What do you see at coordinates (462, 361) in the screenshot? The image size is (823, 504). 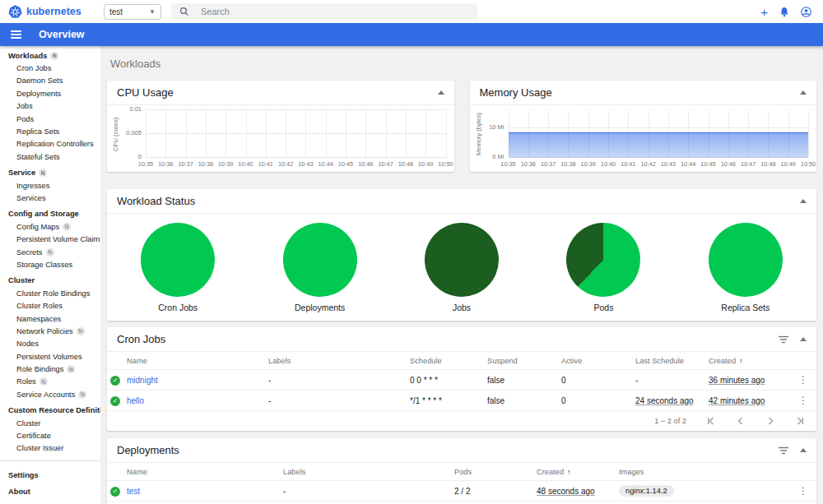 I see `table-header-row: NameLabelsScheduleSuspendActiveLast Sche…` at bounding box center [462, 361].